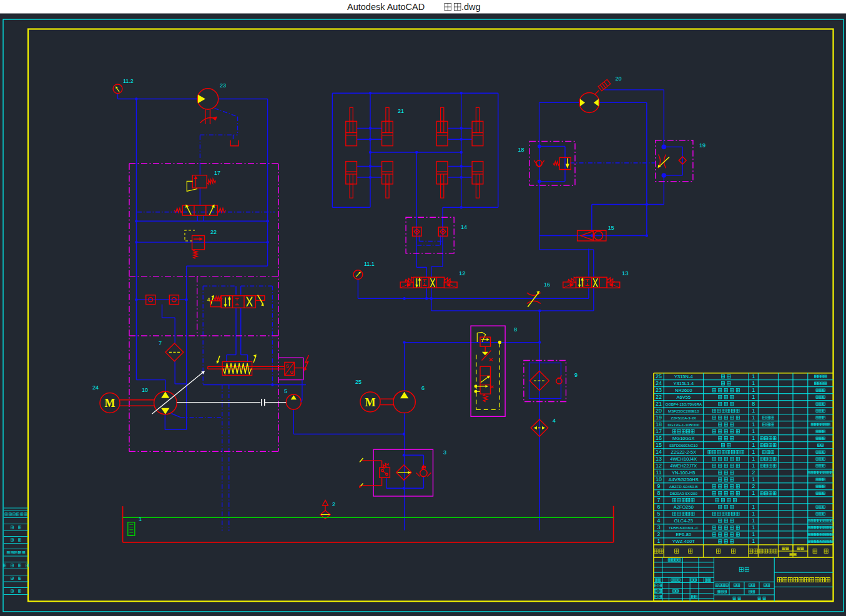  What do you see at coordinates (684, 411) in the screenshot?
I see `svg-text: MSF25DC200E10` at bounding box center [684, 411].